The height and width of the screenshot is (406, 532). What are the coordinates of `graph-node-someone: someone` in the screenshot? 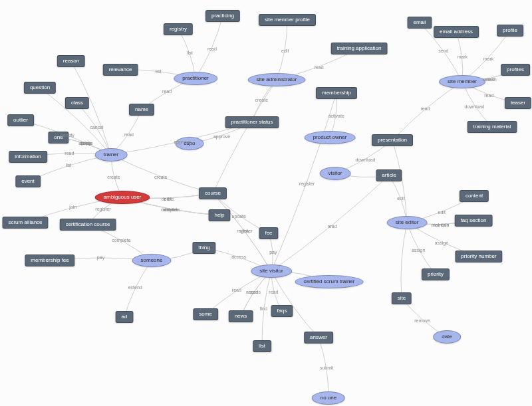 It's located at (152, 260).